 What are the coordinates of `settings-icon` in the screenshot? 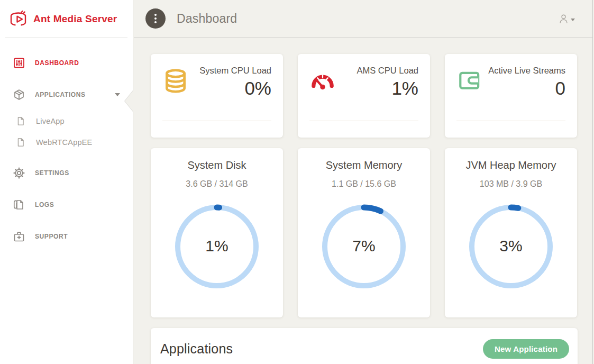 It's located at (19, 173).